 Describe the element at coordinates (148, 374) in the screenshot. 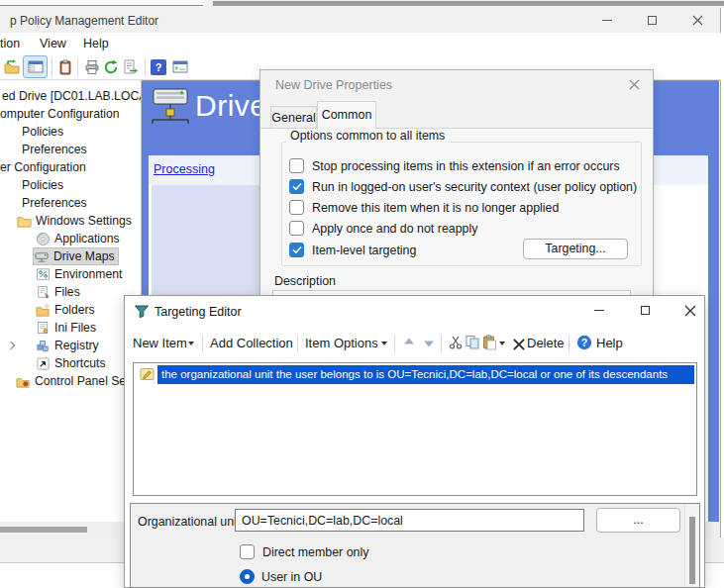

I see `rule-item-icon` at that location.